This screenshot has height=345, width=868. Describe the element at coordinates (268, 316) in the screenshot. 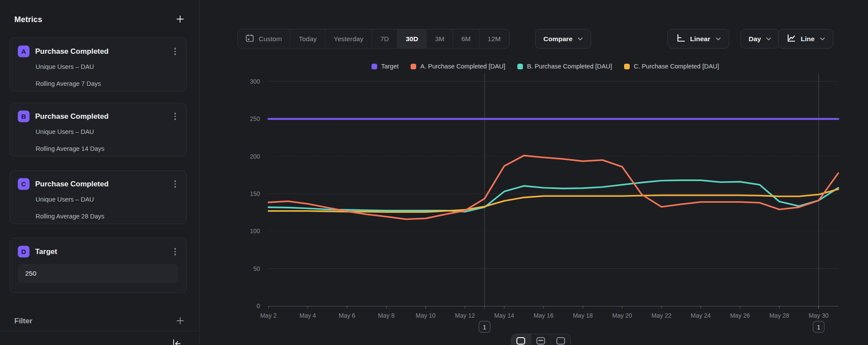

I see `svg-text: May 2` at that location.